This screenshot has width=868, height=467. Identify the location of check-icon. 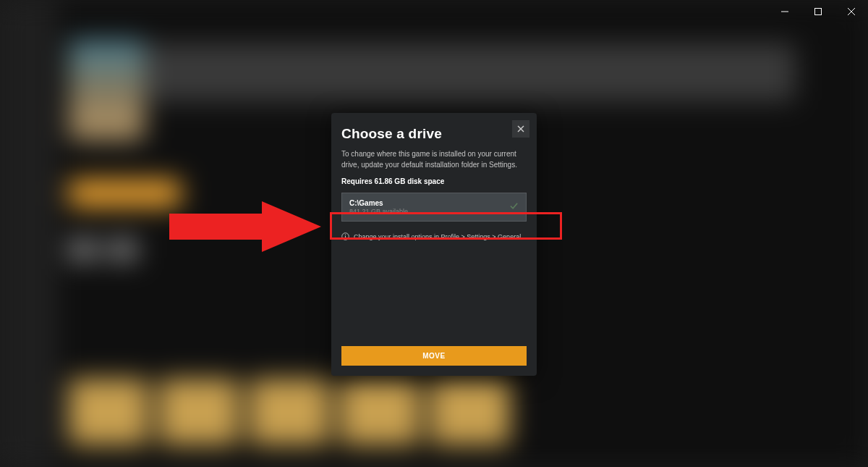
(514, 207).